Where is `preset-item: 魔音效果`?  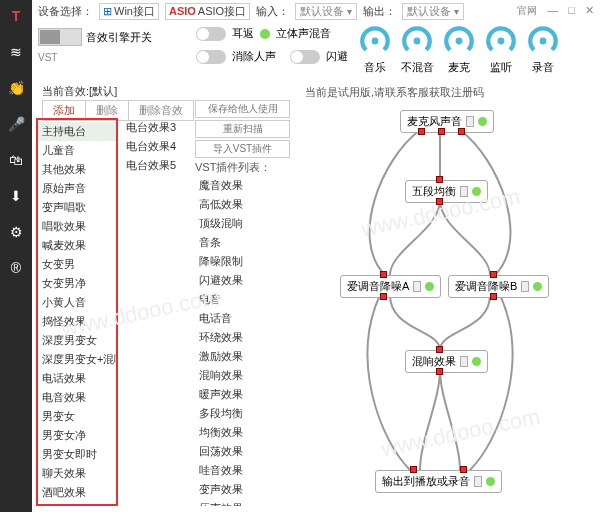 preset-item: 魔音效果 is located at coordinates (77, 504).